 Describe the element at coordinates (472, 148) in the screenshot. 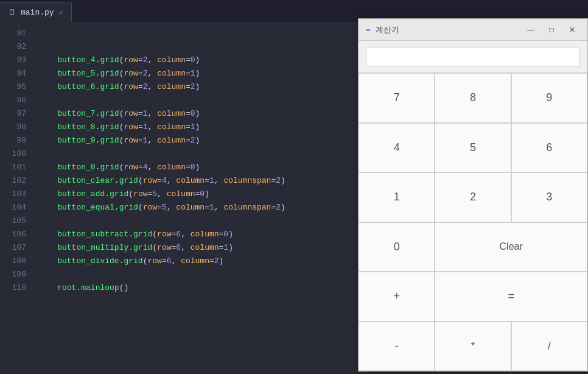

I see `btn-5: 5` at that location.